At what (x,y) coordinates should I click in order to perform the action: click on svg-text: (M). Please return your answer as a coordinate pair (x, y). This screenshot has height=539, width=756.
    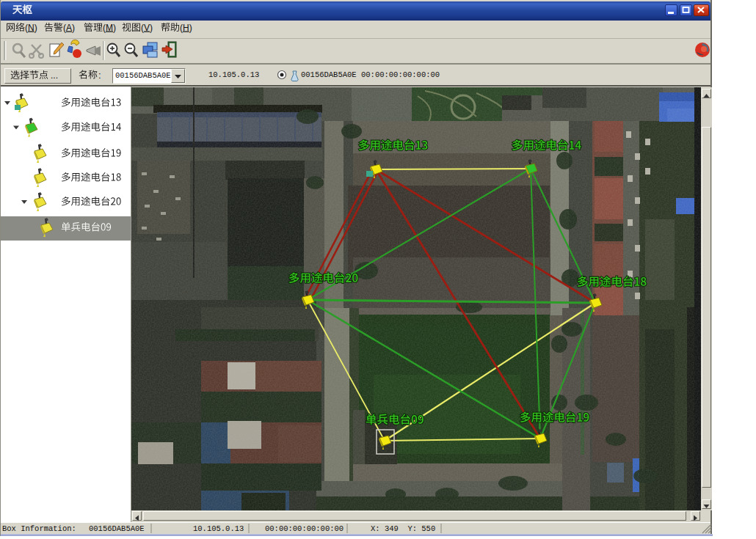
    Looking at the image, I should click on (109, 28).